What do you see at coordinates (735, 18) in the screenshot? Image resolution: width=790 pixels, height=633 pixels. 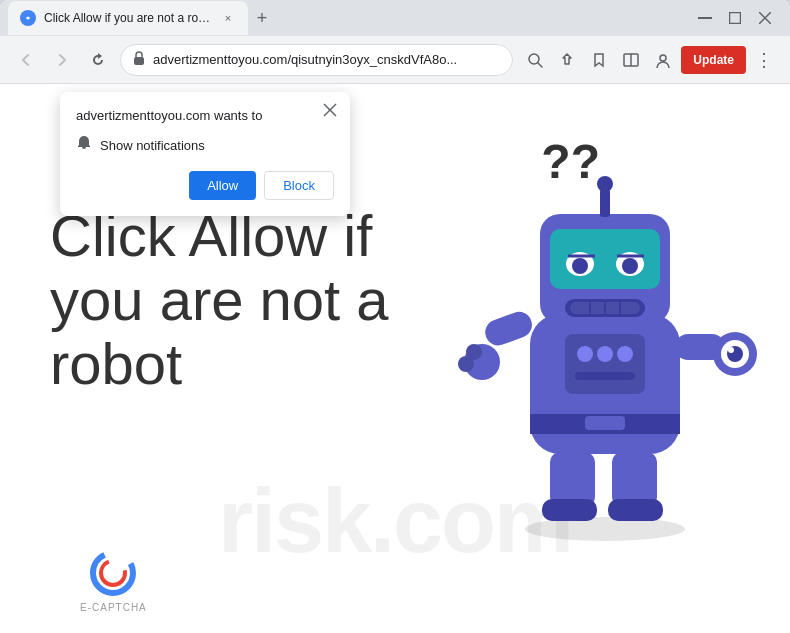 I see `maximize-button` at bounding box center [735, 18].